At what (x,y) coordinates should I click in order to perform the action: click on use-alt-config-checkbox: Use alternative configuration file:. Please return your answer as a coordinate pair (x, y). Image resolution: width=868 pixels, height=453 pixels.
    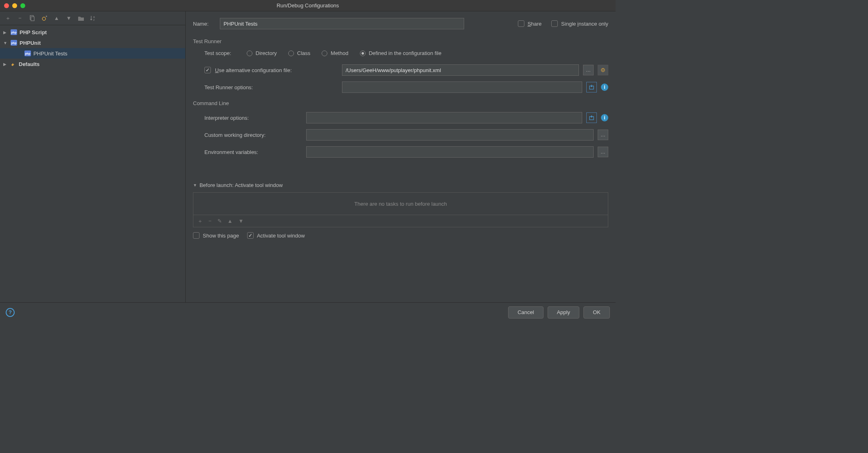
    Looking at the image, I should click on (271, 70).